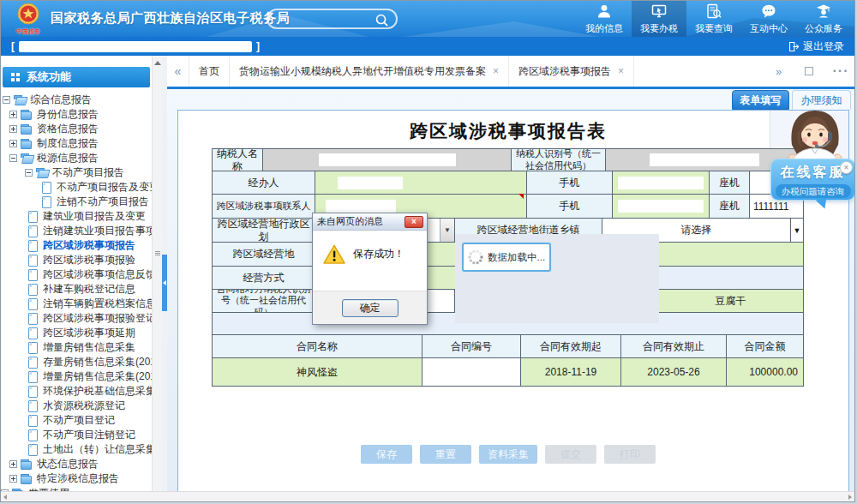  What do you see at coordinates (76, 391) in the screenshot?
I see `sidebar-item: 环境保护税基础信息采集` at bounding box center [76, 391].